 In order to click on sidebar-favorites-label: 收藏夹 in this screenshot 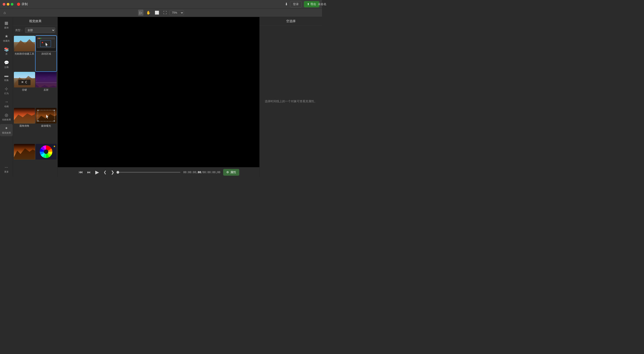, I will do `click(6, 41)`.